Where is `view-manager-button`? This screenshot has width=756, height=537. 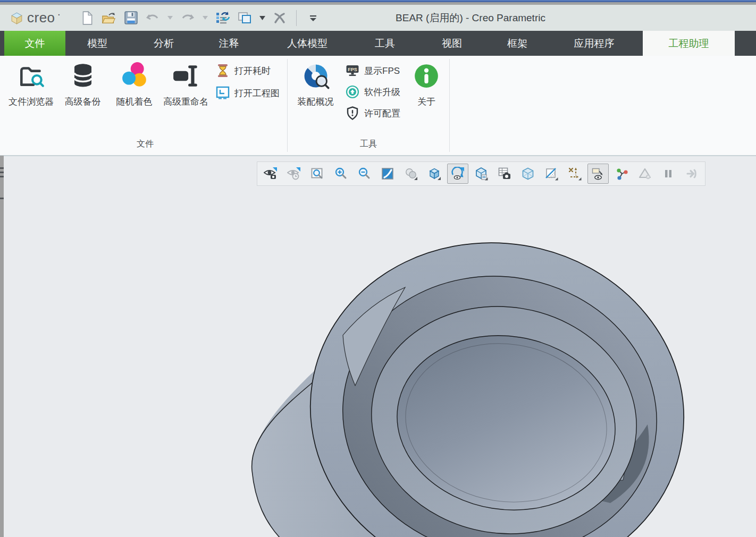
view-manager-button is located at coordinates (271, 174).